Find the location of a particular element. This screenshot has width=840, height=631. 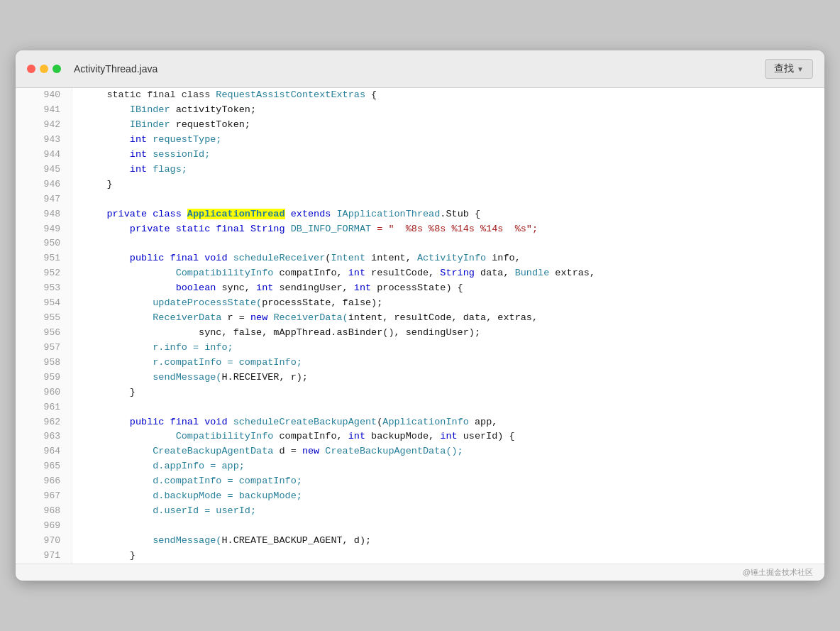

line-number: 967 is located at coordinates (44, 497).